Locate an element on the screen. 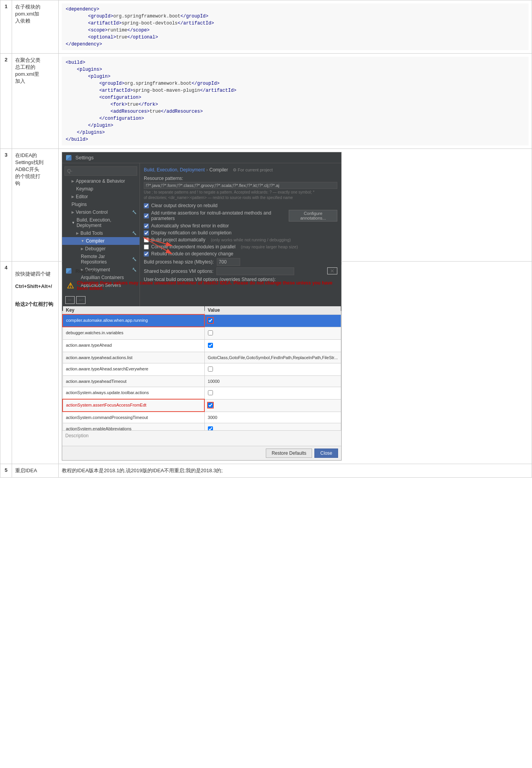 This screenshot has width=532, height=768. shared-vm-input is located at coordinates (255, 271).